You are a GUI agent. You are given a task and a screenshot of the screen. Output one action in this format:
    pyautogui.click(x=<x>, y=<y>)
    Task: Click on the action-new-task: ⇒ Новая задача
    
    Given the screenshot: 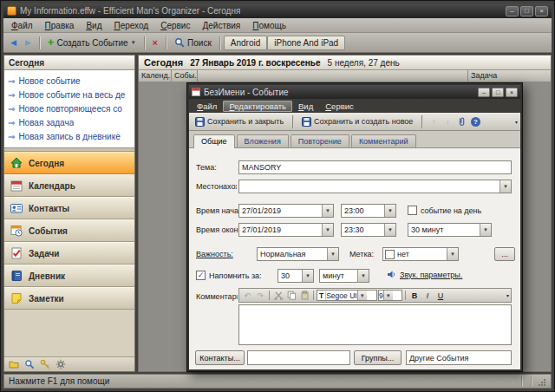 What is the action you would take?
    pyautogui.click(x=69, y=122)
    